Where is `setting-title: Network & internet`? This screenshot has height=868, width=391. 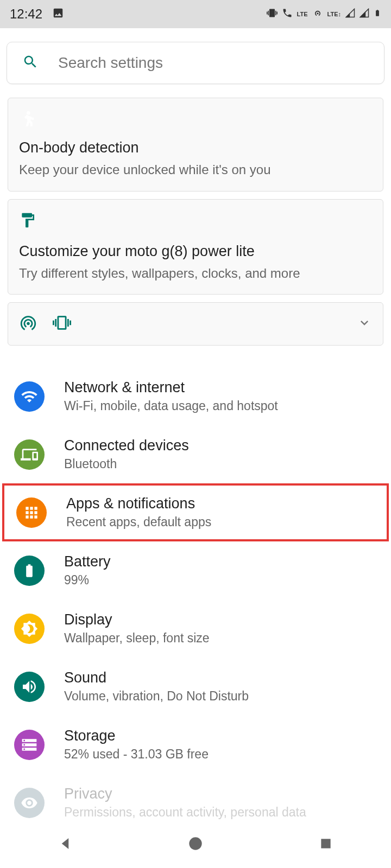
setting-title: Network & internet is located at coordinates (220, 387).